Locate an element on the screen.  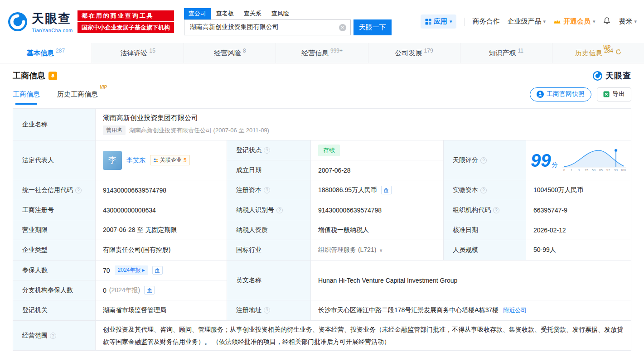
user-menu: 费米 ▾ is located at coordinates (628, 22).